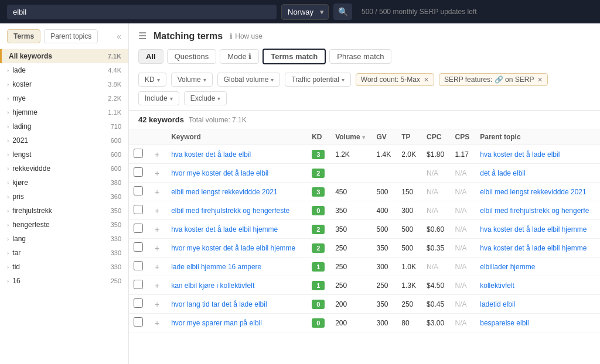 This screenshot has height=364, width=600. What do you see at coordinates (435, 248) in the screenshot?
I see `cell-value: $0.35` at bounding box center [435, 248].